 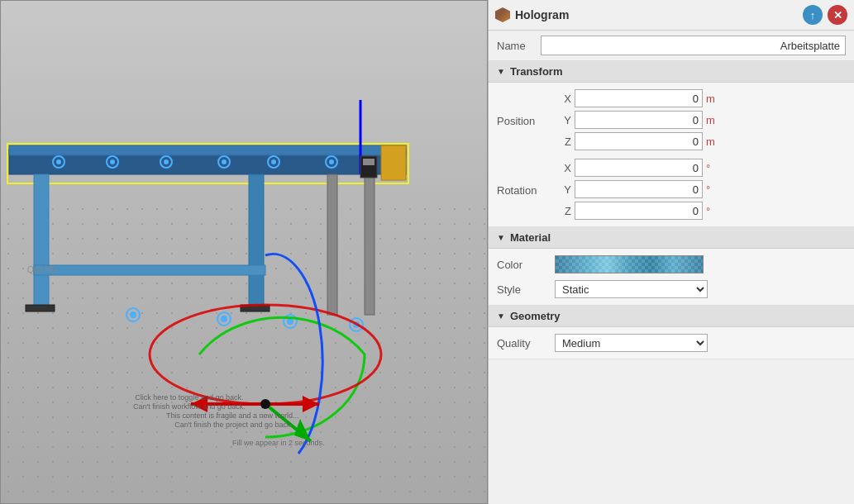 What do you see at coordinates (837, 15) in the screenshot?
I see `close-button: ✕` at bounding box center [837, 15].